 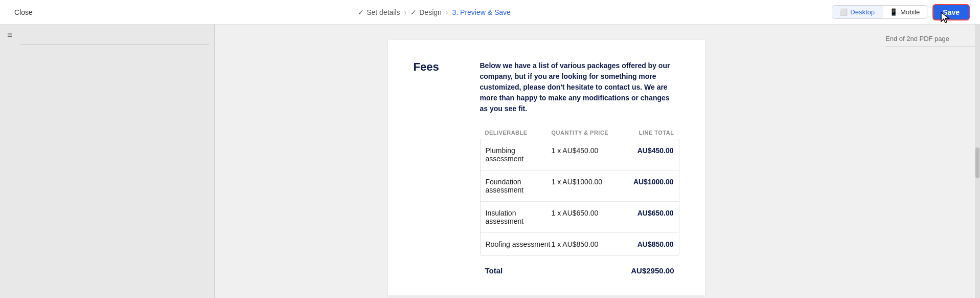 I want to click on view-toggle: ⬜ Desktop 📱 Mobile, so click(x=879, y=12).